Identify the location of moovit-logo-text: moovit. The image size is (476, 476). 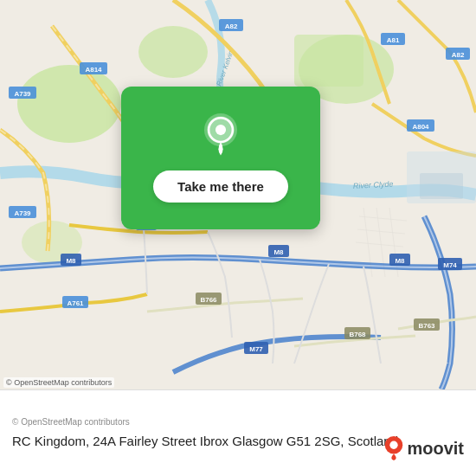
(435, 448).